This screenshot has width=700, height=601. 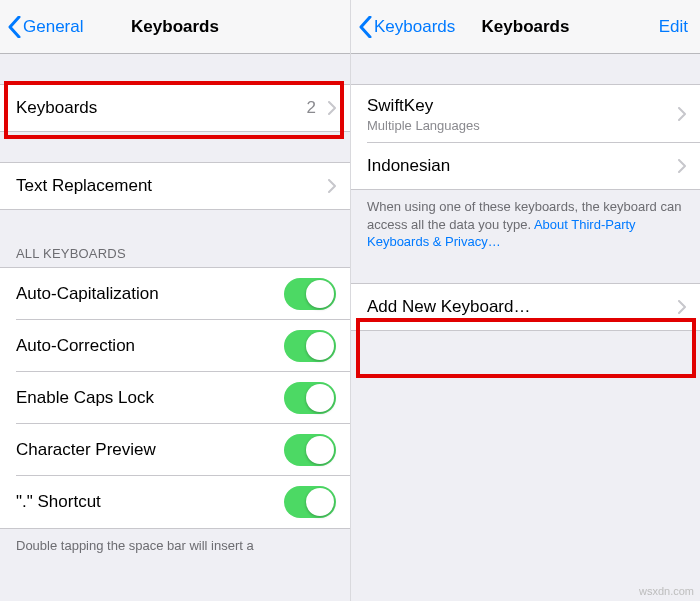 What do you see at coordinates (175, 450) in the screenshot?
I see `toggle-row-char-preview: Character Preview` at bounding box center [175, 450].